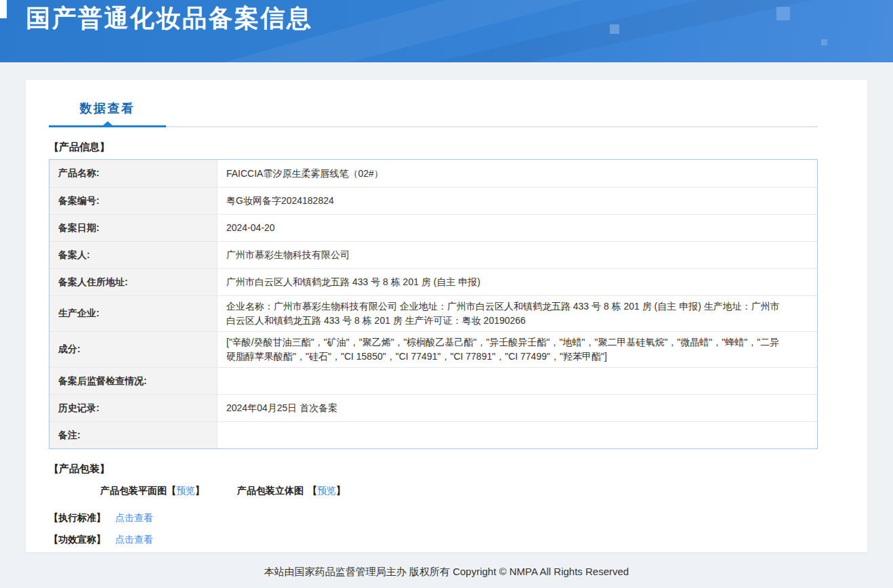 The height and width of the screenshot is (588, 893). Describe the element at coordinates (133, 282) in the screenshot. I see `field-label: 备案人住所地址:` at that location.